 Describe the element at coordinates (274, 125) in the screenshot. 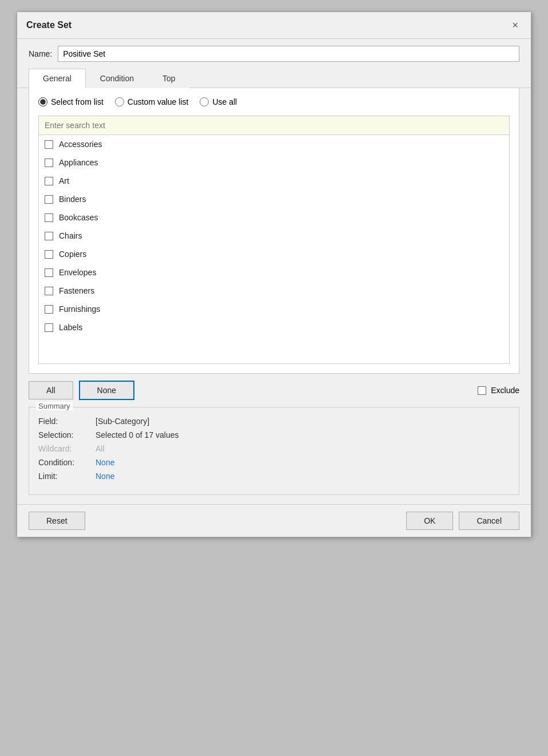

I see `search-input` at that location.